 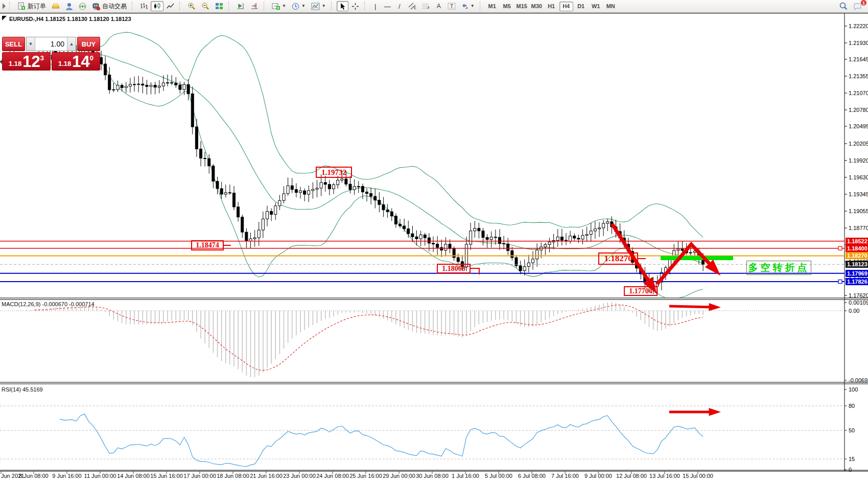 I want to click on svg-text: 15 Jun 16:00, so click(x=167, y=476).